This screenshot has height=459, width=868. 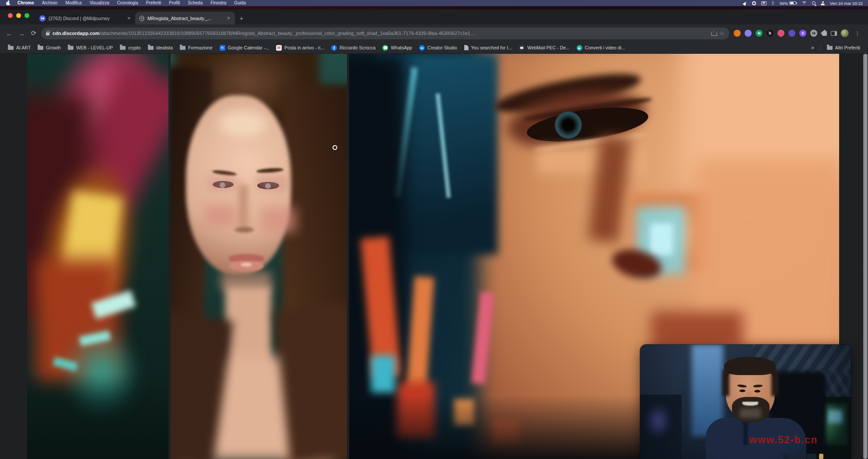 What do you see at coordinates (821, 48) in the screenshot?
I see `bookmarks-divider` at bounding box center [821, 48].